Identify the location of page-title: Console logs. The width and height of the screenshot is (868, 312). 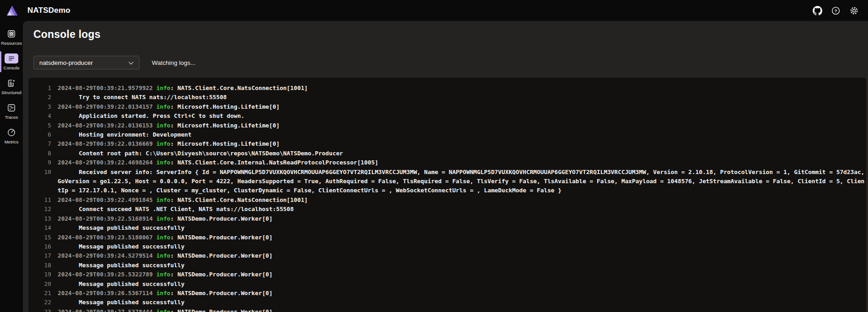
(451, 35).